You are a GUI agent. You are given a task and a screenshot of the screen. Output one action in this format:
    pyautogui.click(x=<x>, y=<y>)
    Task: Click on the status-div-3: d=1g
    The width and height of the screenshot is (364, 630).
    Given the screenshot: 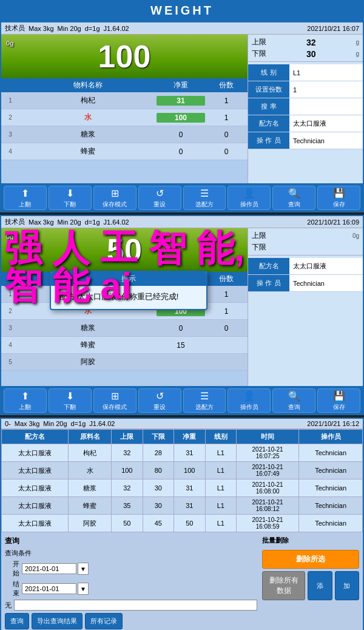 What is the action you would take?
    pyautogui.click(x=79, y=424)
    